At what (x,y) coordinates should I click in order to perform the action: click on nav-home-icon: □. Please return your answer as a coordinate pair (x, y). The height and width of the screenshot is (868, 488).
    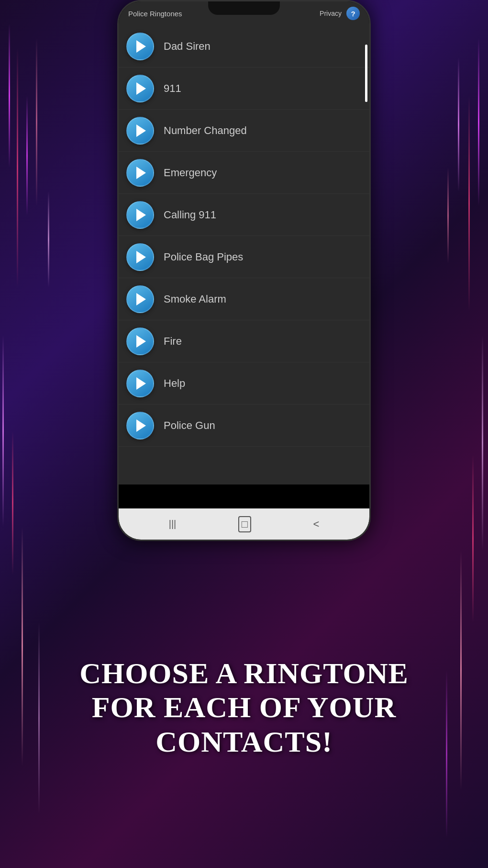
    Looking at the image, I should click on (245, 524).